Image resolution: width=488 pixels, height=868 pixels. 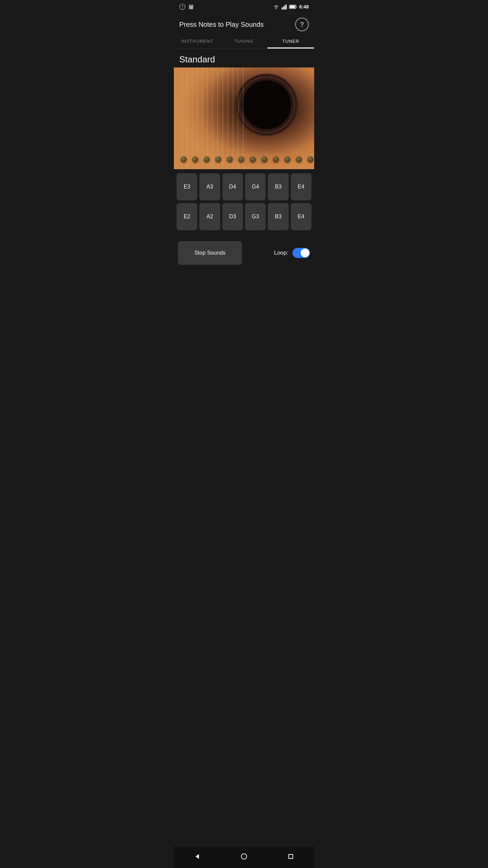 I want to click on status-left, so click(x=187, y=7).